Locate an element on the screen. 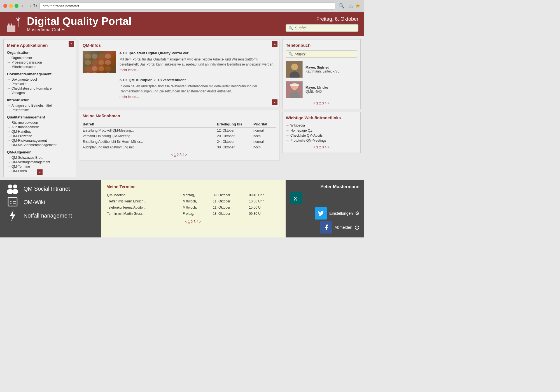  bookmark-icon: ★ is located at coordinates (358, 6).